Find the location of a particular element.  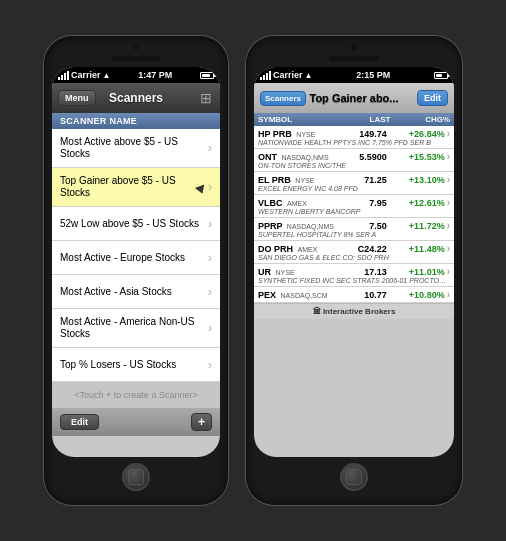

stock-exchange-7: NASDAQ,SCM is located at coordinates (304, 296).